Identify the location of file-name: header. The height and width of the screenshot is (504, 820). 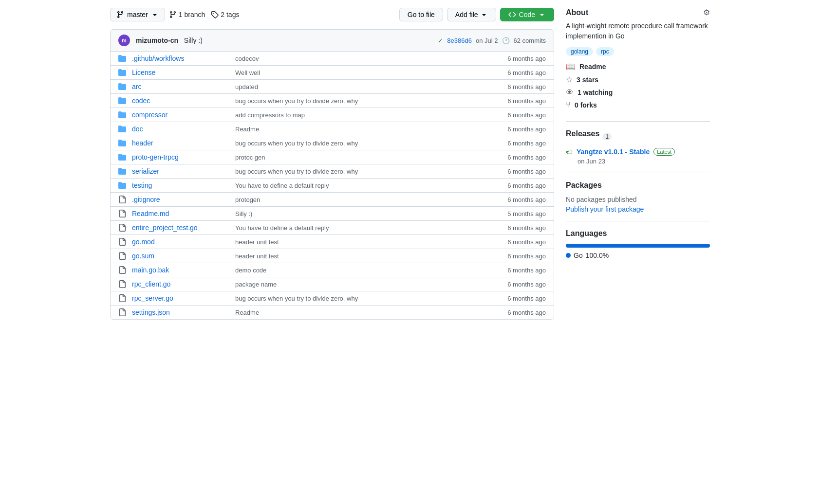
(181, 143).